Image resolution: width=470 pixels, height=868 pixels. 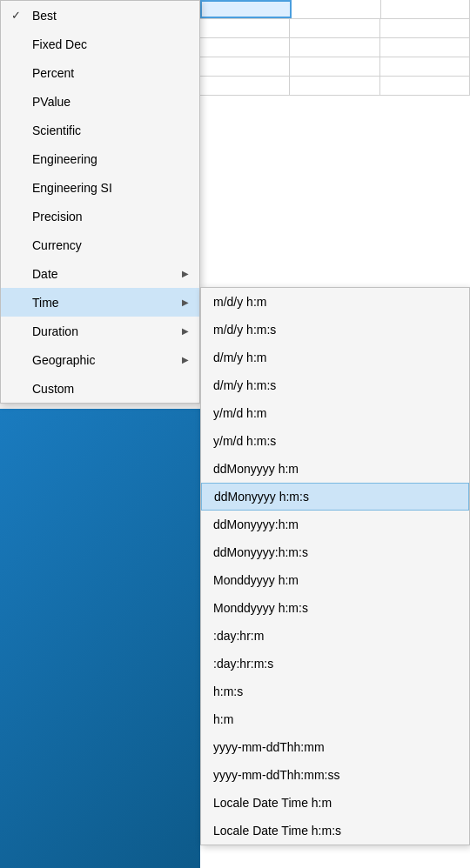 I want to click on submenu-item-mdy-hm: m/d/y h:m, so click(x=335, y=302).